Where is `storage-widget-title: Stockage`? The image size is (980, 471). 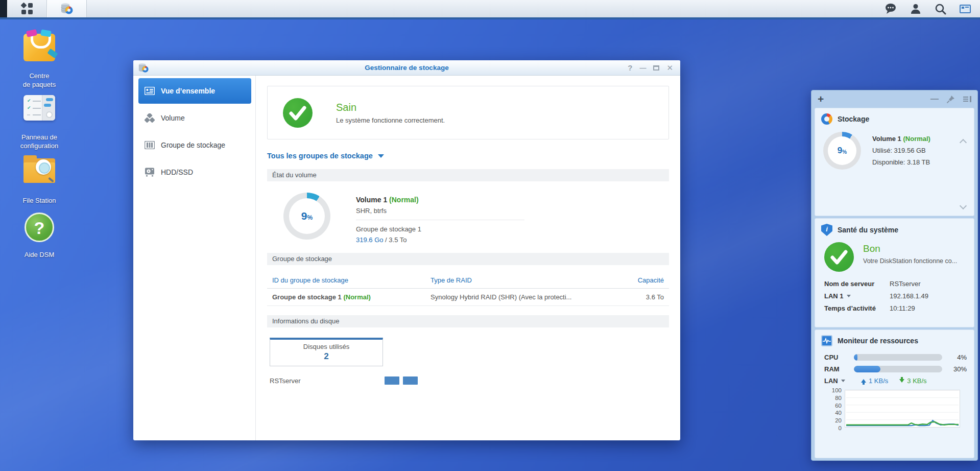 storage-widget-title: Stockage is located at coordinates (853, 119).